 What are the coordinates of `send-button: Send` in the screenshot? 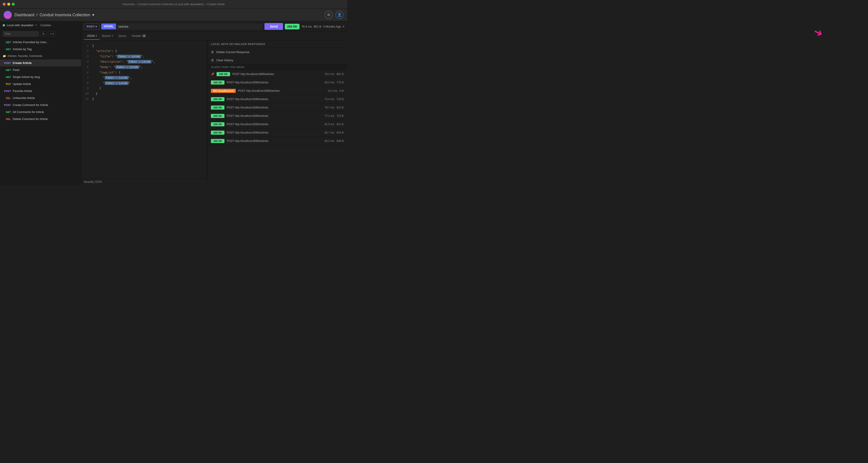 It's located at (274, 26).